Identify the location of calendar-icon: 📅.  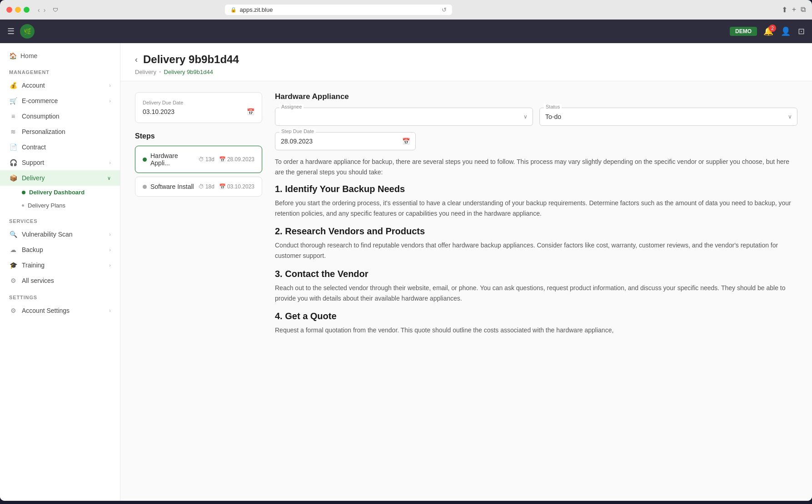
(251, 112).